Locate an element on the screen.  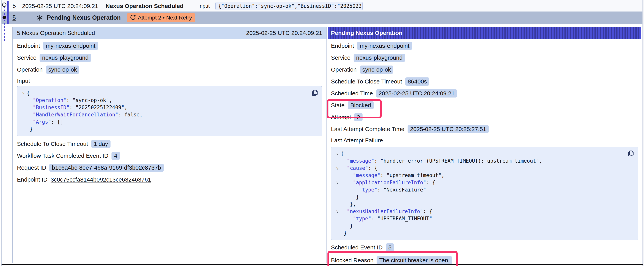
code-line: ∨"applicationFailureInfo": { is located at coordinates (479, 183).